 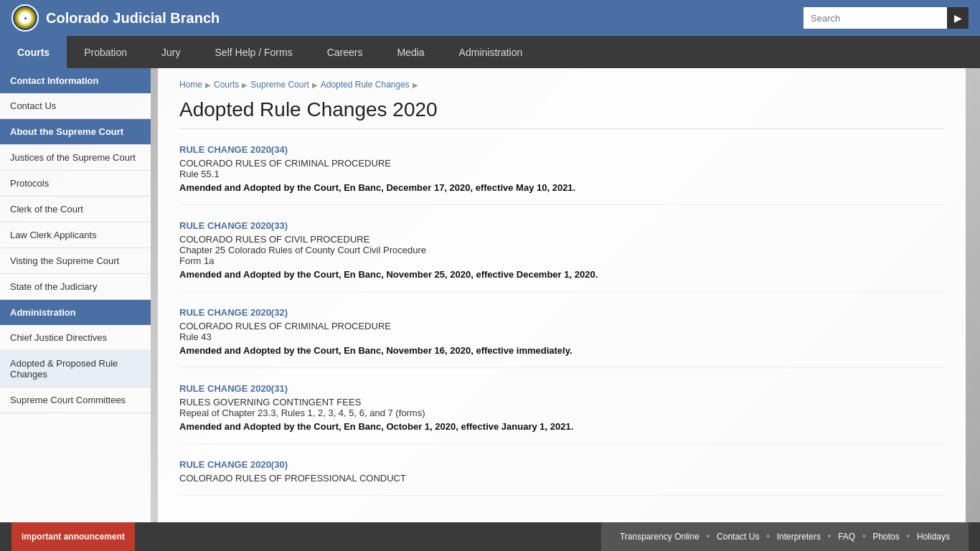 What do you see at coordinates (490, 52) in the screenshot?
I see `main-nav: Courts Probation Jury Self Help / Forms …` at bounding box center [490, 52].